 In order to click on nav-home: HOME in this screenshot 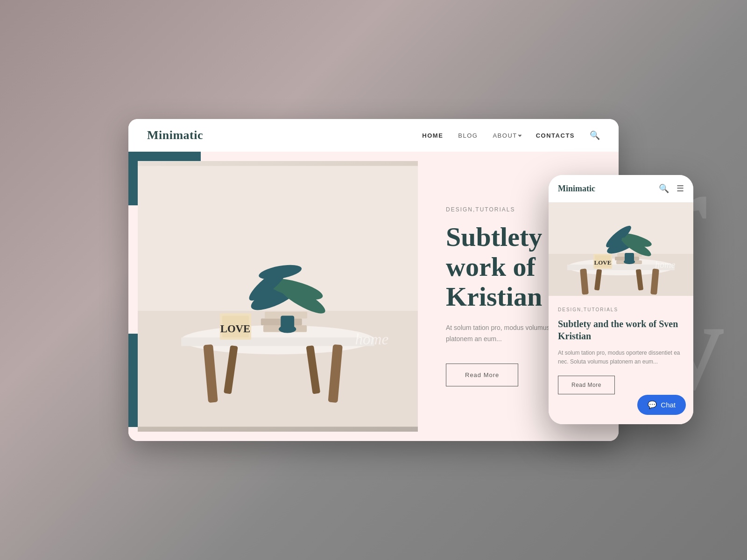, I will do `click(432, 135)`.